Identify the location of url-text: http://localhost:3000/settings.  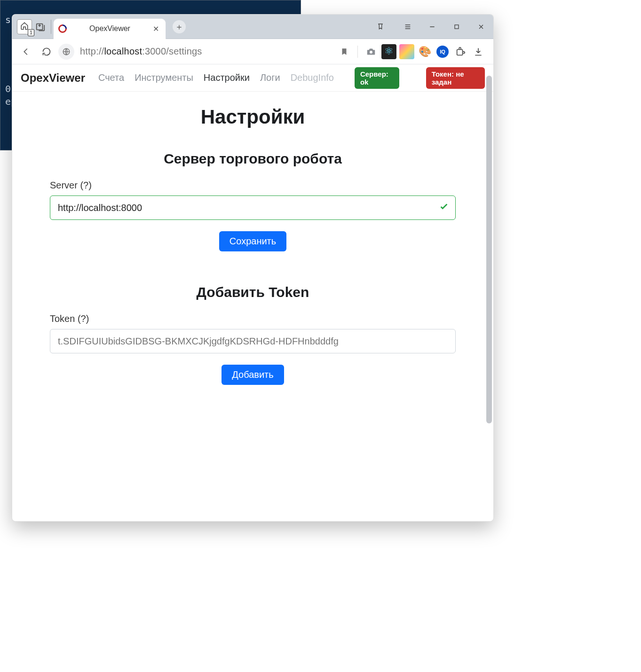
(206, 52).